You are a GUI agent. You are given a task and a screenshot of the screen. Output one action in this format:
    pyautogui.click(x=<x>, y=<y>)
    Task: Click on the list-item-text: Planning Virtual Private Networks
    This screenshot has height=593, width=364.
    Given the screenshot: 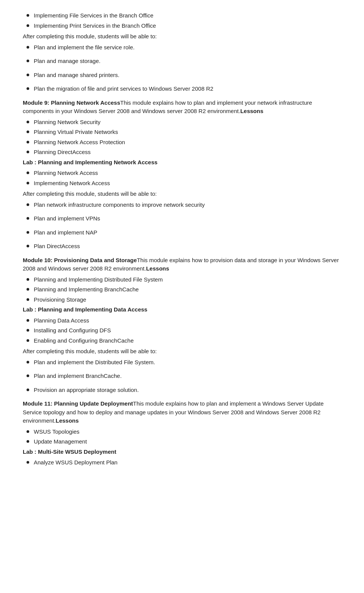 What is the action you would take?
    pyautogui.click(x=76, y=132)
    